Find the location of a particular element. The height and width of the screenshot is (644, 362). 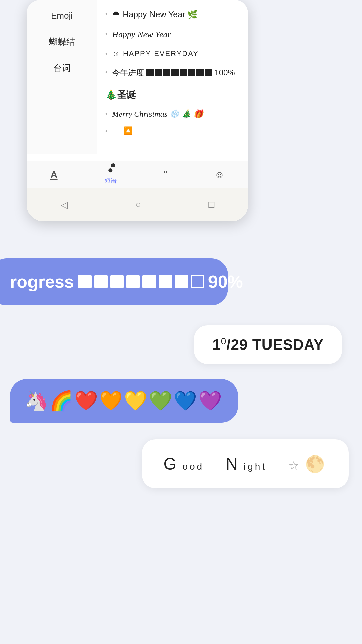

block-f8 is located at coordinates (208, 73).